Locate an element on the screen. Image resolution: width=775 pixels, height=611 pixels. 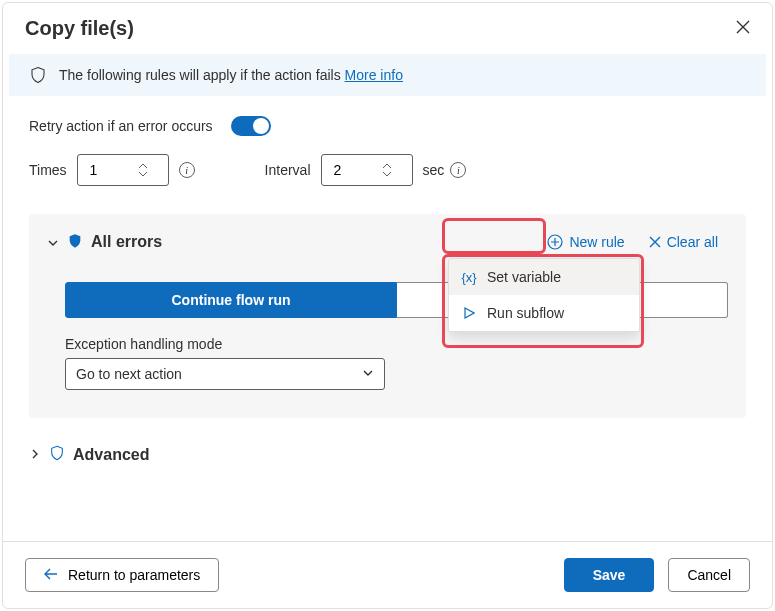
return-to-parameters-button: Return to parameters is located at coordinates (122, 575).